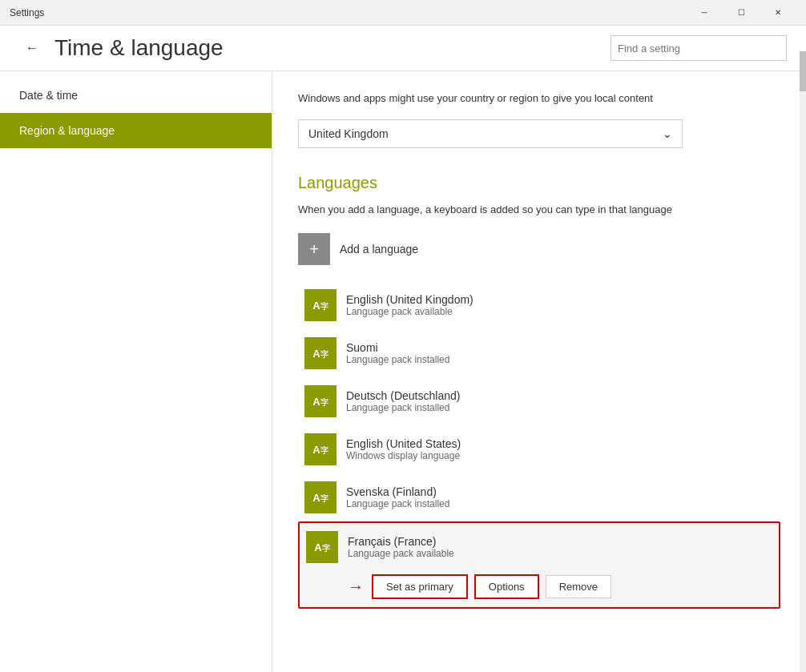  What do you see at coordinates (397, 353) in the screenshot?
I see `lang-info-fi: Suomi Language pack installed` at bounding box center [397, 353].